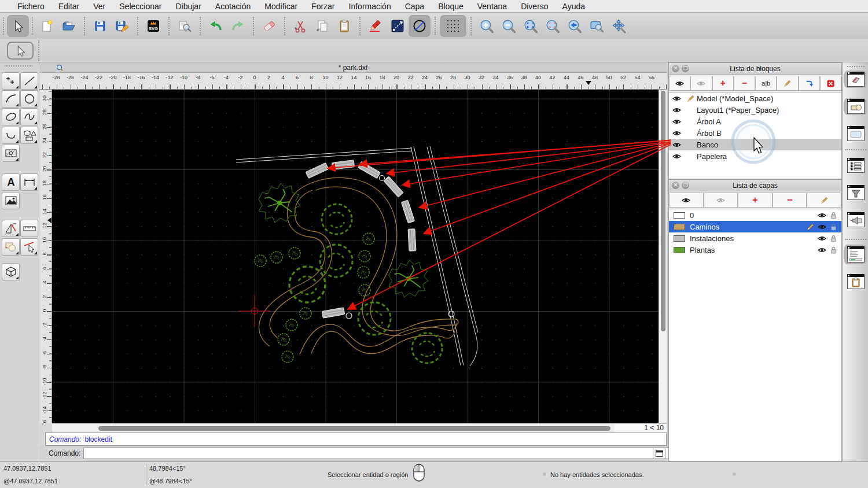 The image size is (868, 488). What do you see at coordinates (755, 156) in the screenshot?
I see `block-item-papelera: Papelera` at bounding box center [755, 156].